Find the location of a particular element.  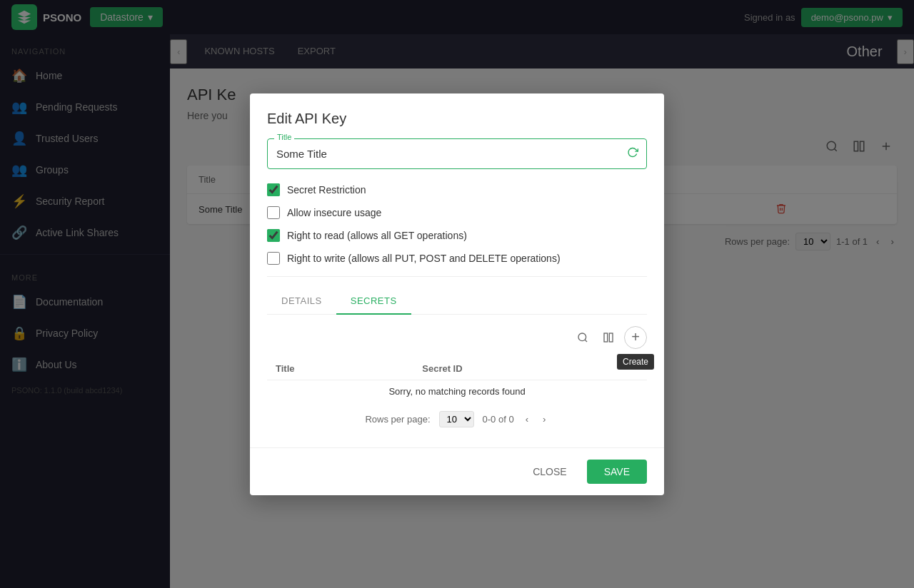

right-to-read-label: Right to read (allows all GET operations… is located at coordinates (377, 235).